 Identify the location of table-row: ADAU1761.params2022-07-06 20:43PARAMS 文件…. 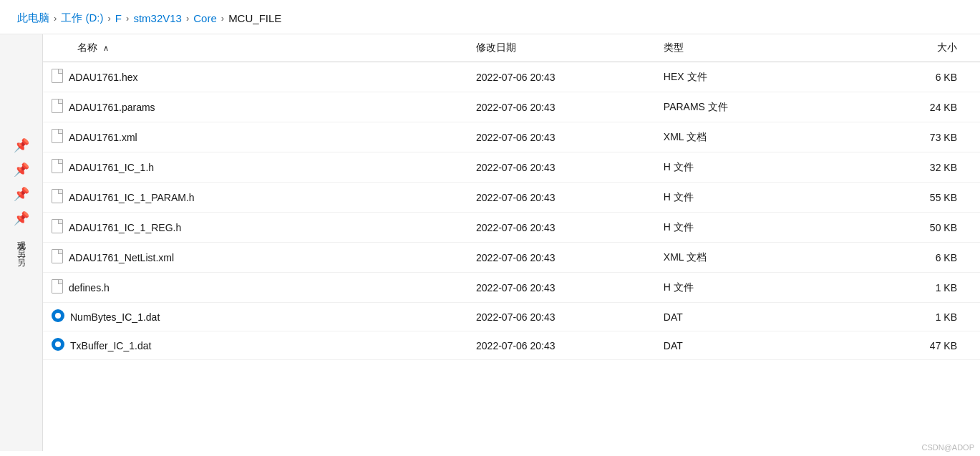
(511, 107).